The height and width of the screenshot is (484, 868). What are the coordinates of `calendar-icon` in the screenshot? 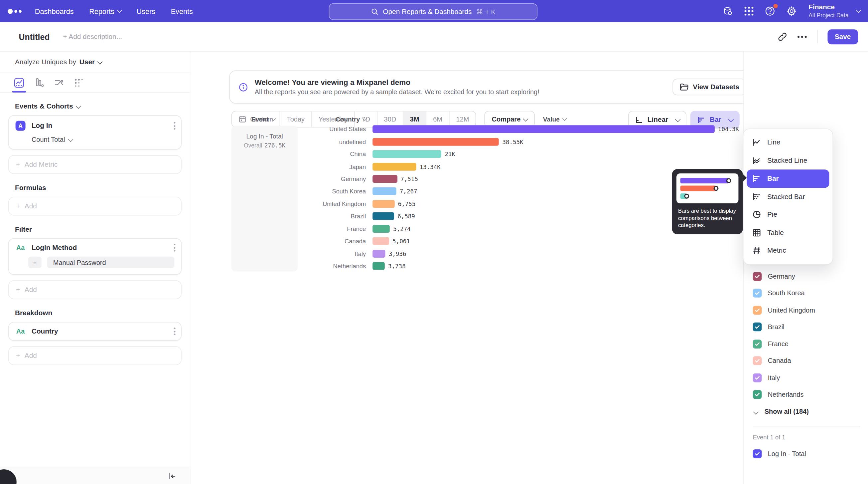 It's located at (242, 119).